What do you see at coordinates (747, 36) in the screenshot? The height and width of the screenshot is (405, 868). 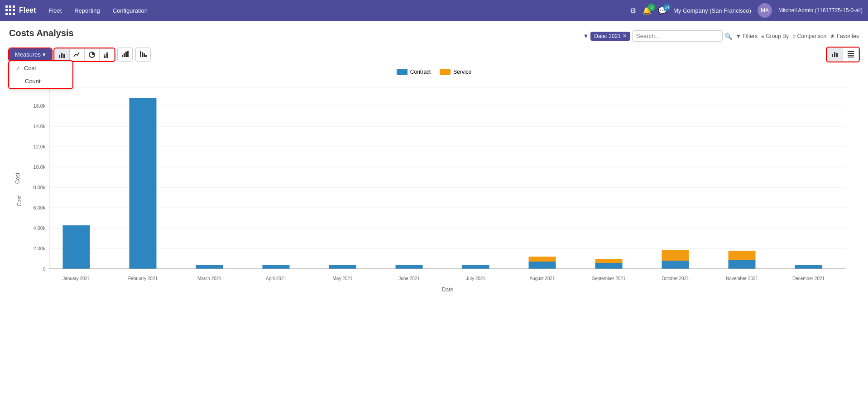 I see `filters-btn: ▼ Filters` at bounding box center [747, 36].